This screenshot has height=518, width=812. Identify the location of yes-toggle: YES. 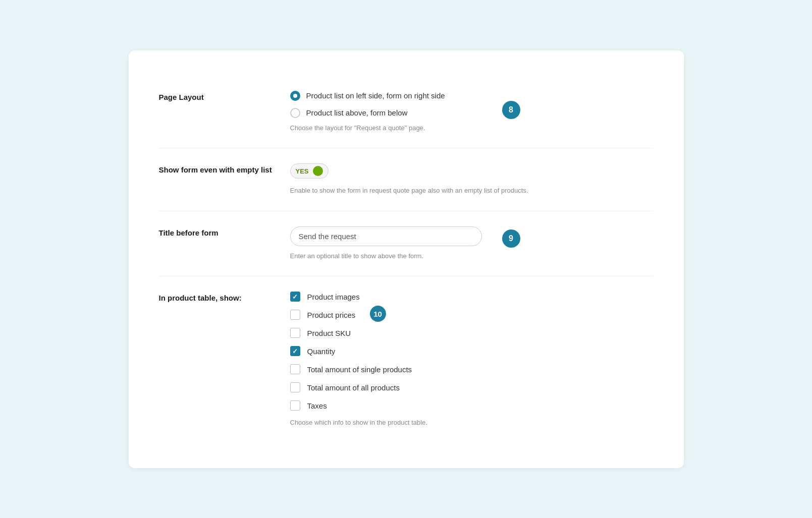
(309, 171).